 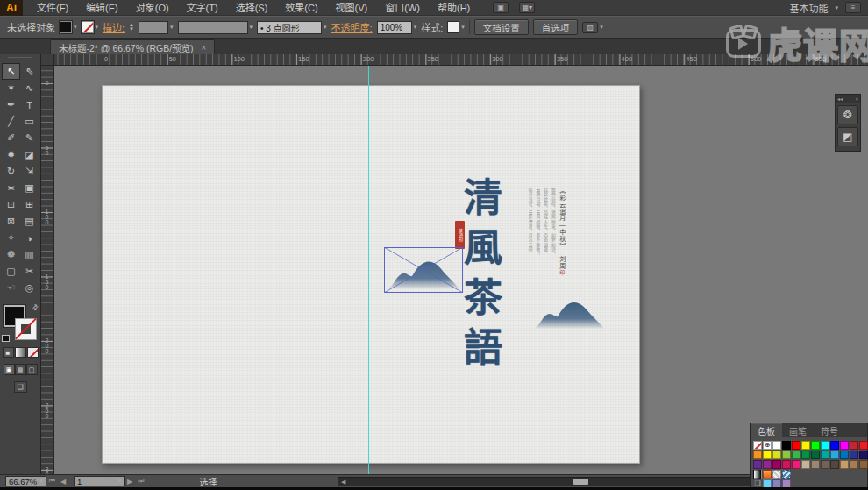 What do you see at coordinates (556, 27) in the screenshot?
I see `preferences-button: 首选项` at bounding box center [556, 27].